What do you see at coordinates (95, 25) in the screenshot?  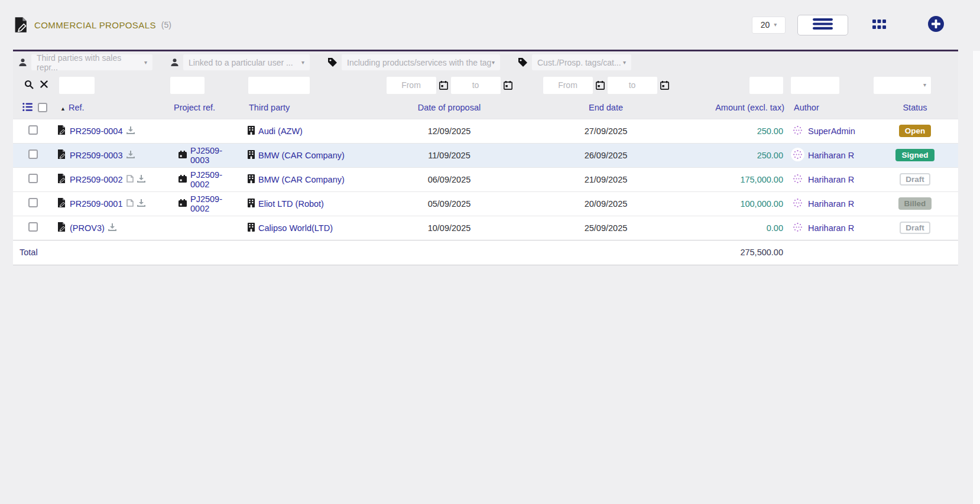 I see `page-title: COMMERCIAL PROPOSALS` at bounding box center [95, 25].